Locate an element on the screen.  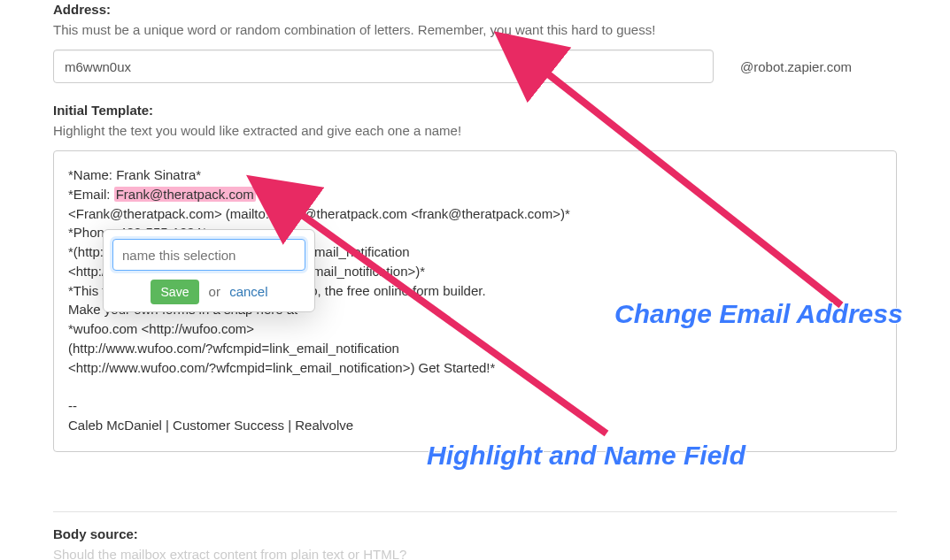
address-help: This must be a unique word or random com… is located at coordinates (475, 30).